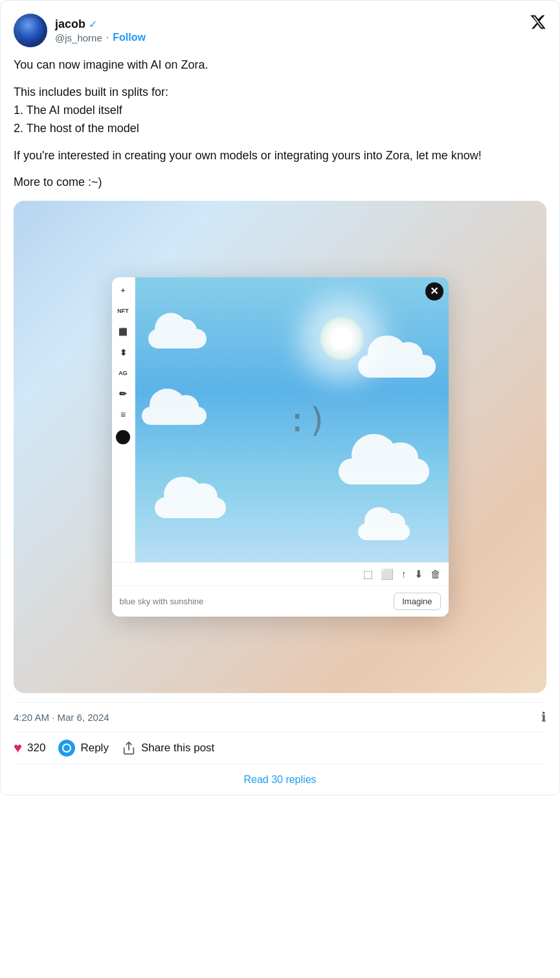 Image resolution: width=560 pixels, height=978 pixels. I want to click on tool-pen: ✏, so click(123, 394).